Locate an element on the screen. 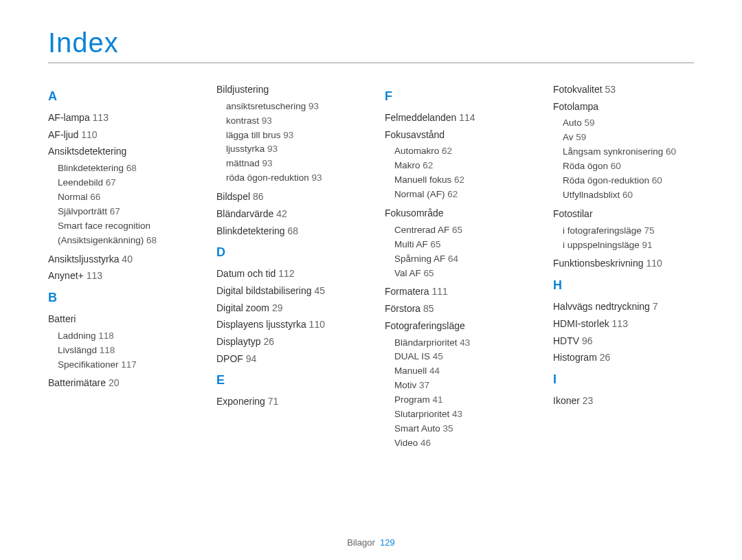 This screenshot has width=742, height=560. index-subentry: Motiv 37 is located at coordinates (460, 386).